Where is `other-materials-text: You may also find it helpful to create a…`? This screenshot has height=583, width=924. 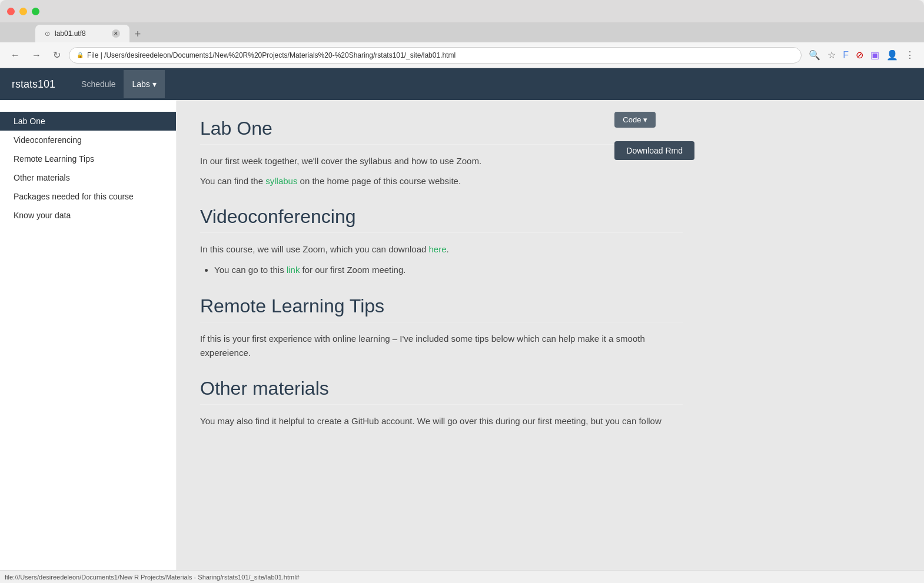 other-materials-text: You may also find it helpful to create a… is located at coordinates (441, 421).